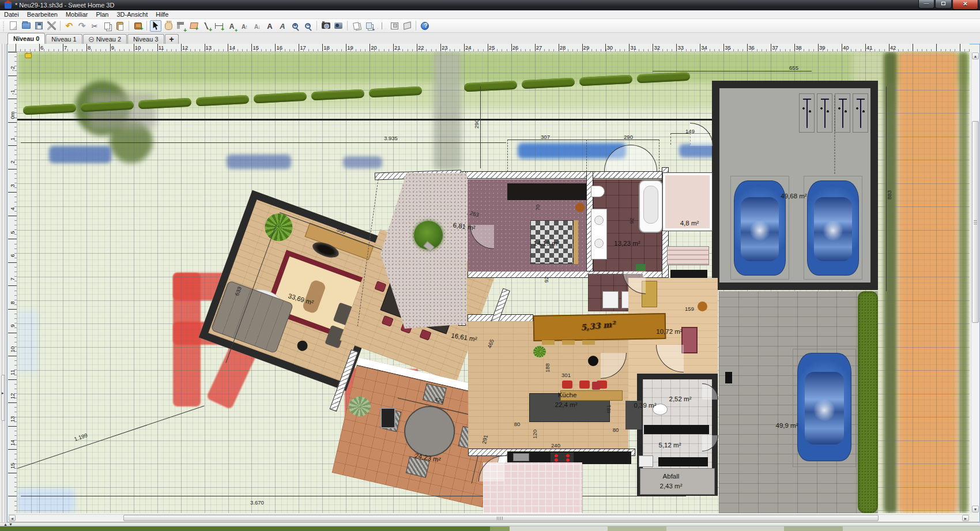  What do you see at coordinates (172, 39) in the screenshot?
I see `add-level-tab: +` at bounding box center [172, 39].